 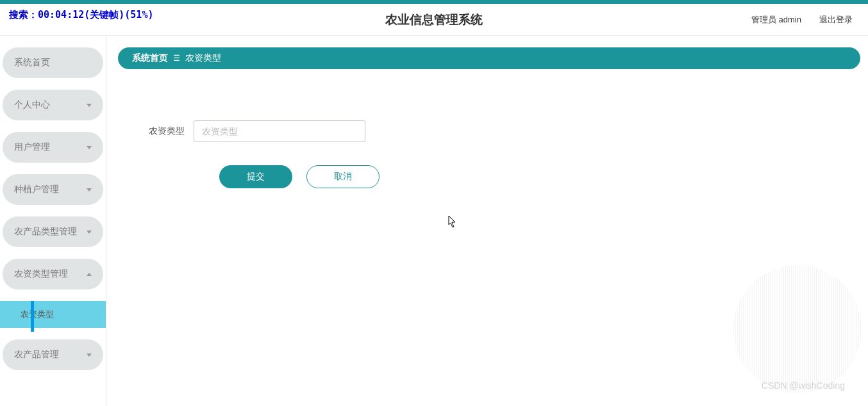 I want to click on sidebar-item-label: 农资类型管理, so click(x=41, y=274).